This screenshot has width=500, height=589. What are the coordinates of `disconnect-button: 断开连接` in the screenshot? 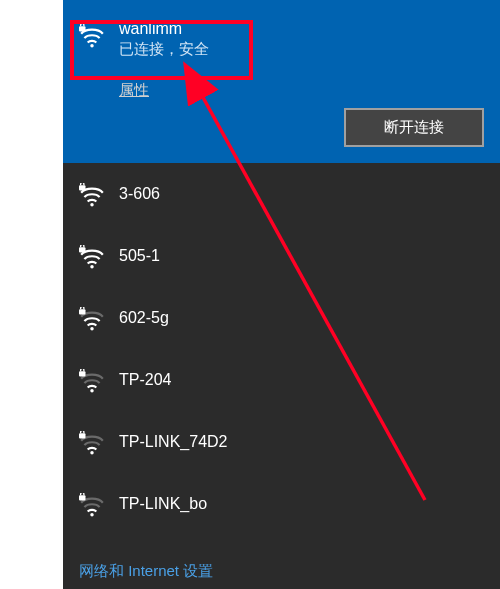 It's located at (414, 128).